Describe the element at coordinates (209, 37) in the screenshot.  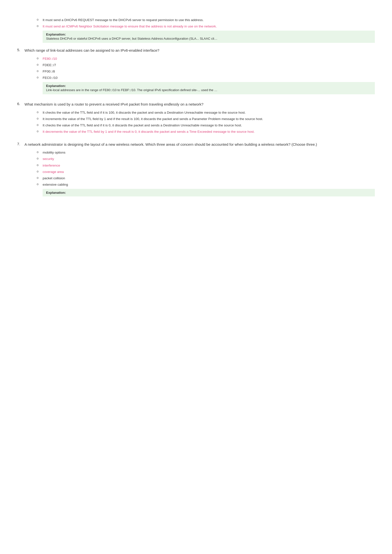
I see `prior-explanation-box: Explanation: Stateless DHCPv6 or statefu…` at that location.